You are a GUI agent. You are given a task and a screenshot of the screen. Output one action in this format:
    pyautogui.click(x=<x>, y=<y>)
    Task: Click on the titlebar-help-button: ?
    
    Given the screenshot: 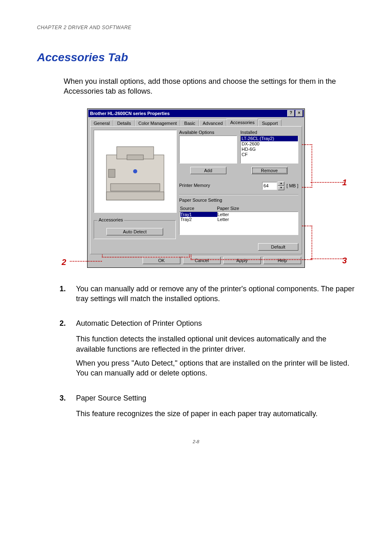 What is the action you would take?
    pyautogui.click(x=291, y=113)
    